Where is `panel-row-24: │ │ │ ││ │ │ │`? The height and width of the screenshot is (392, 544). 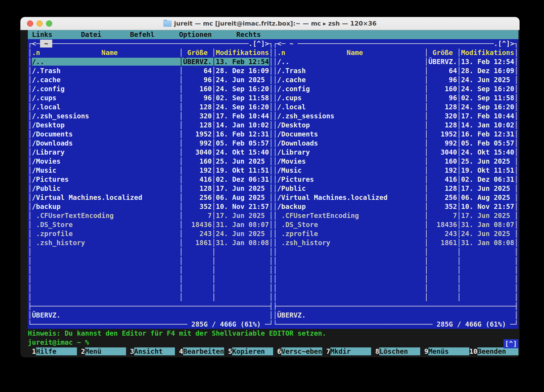
panel-row-24: │ │ │ ││ │ │ │ is located at coordinates (273, 261).